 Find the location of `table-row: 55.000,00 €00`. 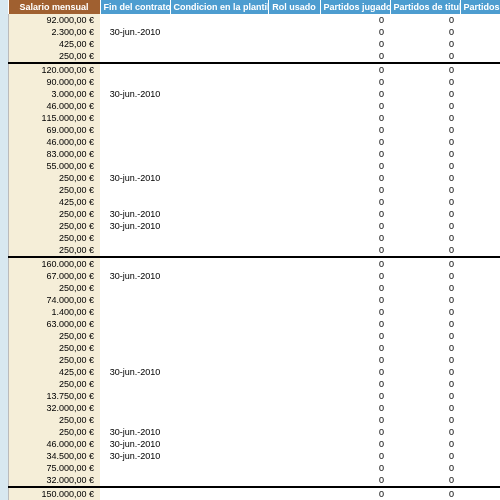

table-row: 55.000,00 €00 is located at coordinates (250, 166).